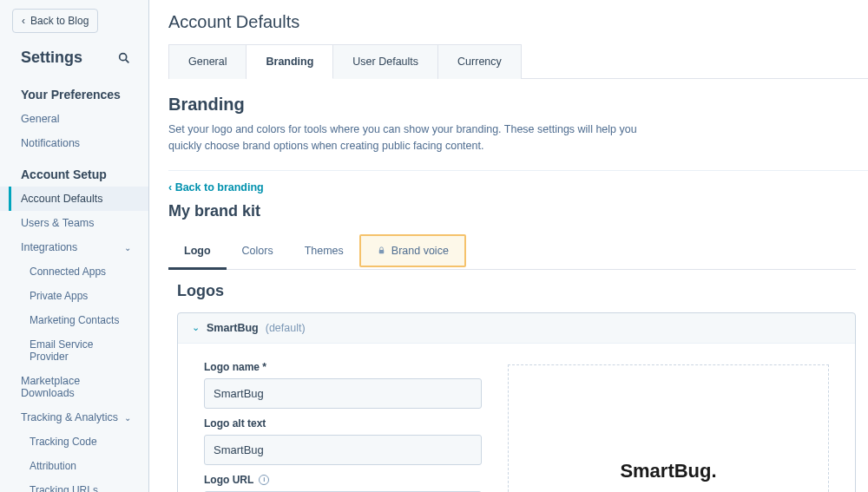  I want to click on form-column: Logo name * Logo alt text Logo URL i Wid…, so click(343, 423).